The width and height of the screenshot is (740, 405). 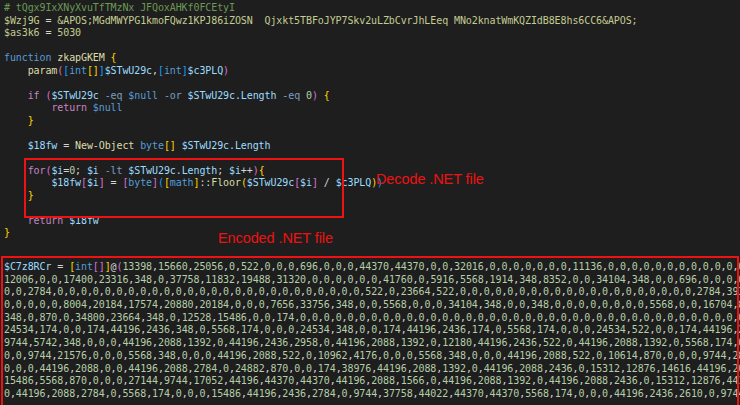 What do you see at coordinates (372, 306) in the screenshot?
I see `code-line: 0,0,0,0,0,8004,20184,17574,20880,20184,0…` at bounding box center [372, 306].